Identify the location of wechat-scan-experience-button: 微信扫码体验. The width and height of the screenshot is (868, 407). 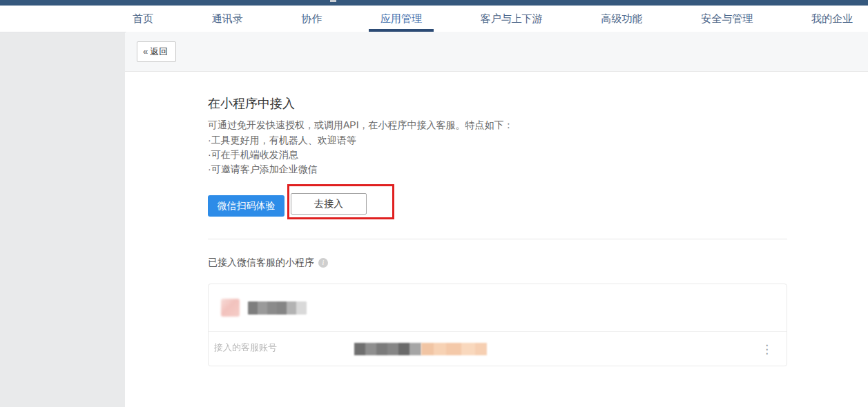
(246, 206).